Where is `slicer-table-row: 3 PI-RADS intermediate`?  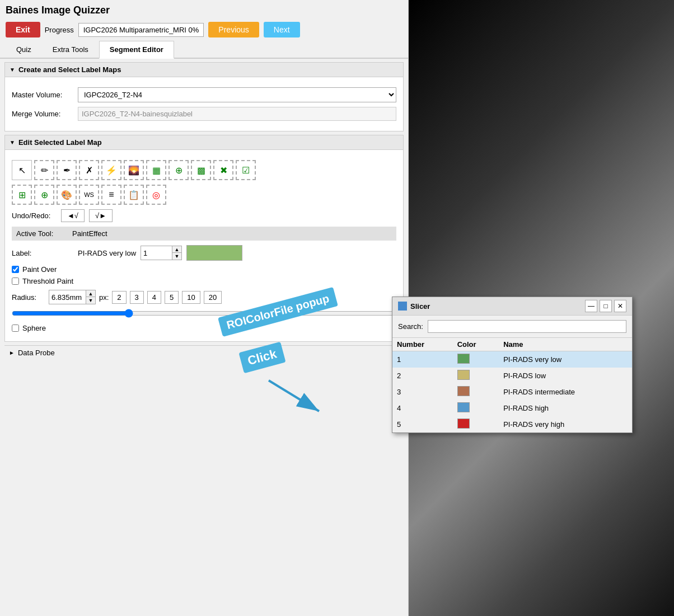
slicer-table-row: 3 PI-RADS intermediate is located at coordinates (512, 392).